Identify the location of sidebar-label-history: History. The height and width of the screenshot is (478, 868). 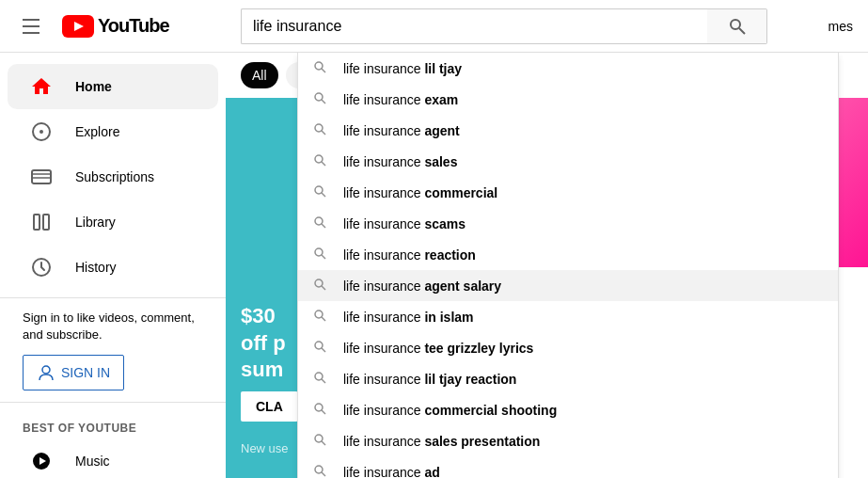
(96, 267).